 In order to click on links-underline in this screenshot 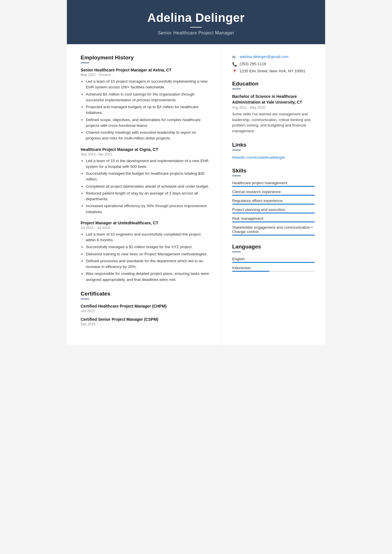, I will do `click(236, 150)`.